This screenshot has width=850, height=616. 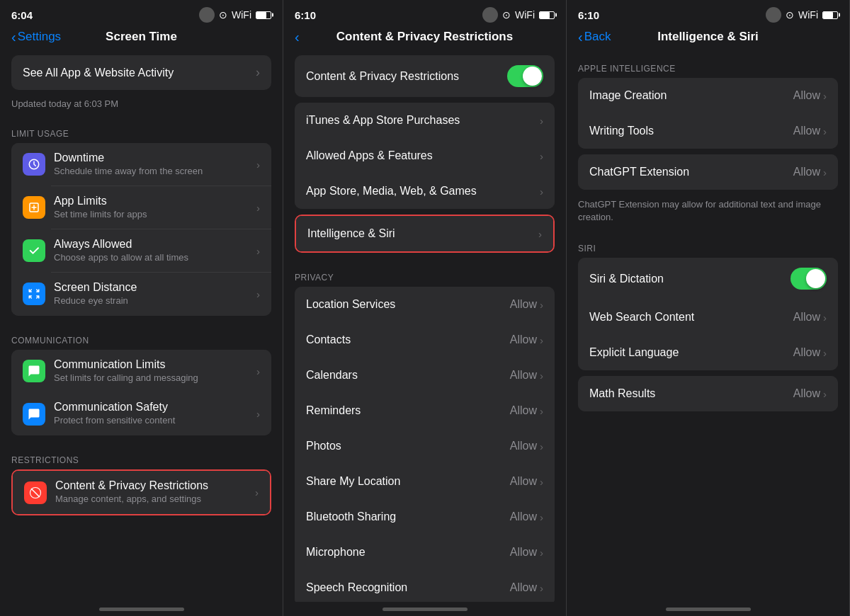 I want to click on app-store-media-chevron: ›, so click(x=541, y=191).